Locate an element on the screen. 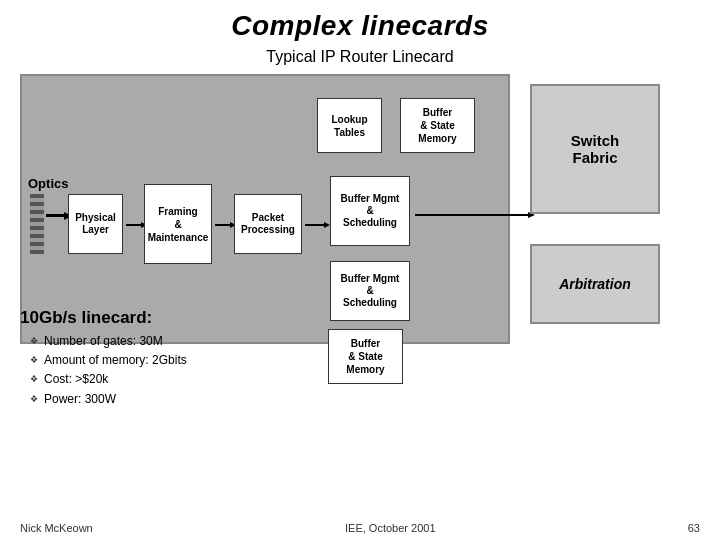  switch-fabric-box: Switch Fabric is located at coordinates (595, 149).